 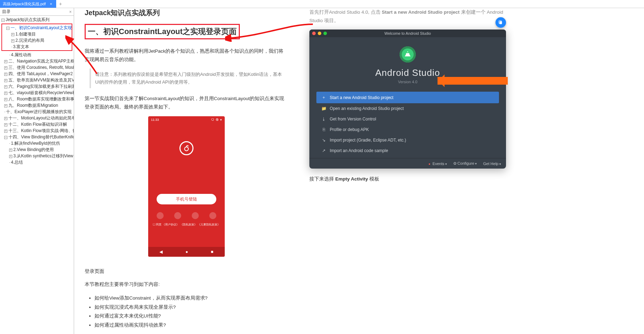 What do you see at coordinates (161, 252) in the screenshot?
I see `nav-back-icon: ◀` at bounding box center [161, 252].